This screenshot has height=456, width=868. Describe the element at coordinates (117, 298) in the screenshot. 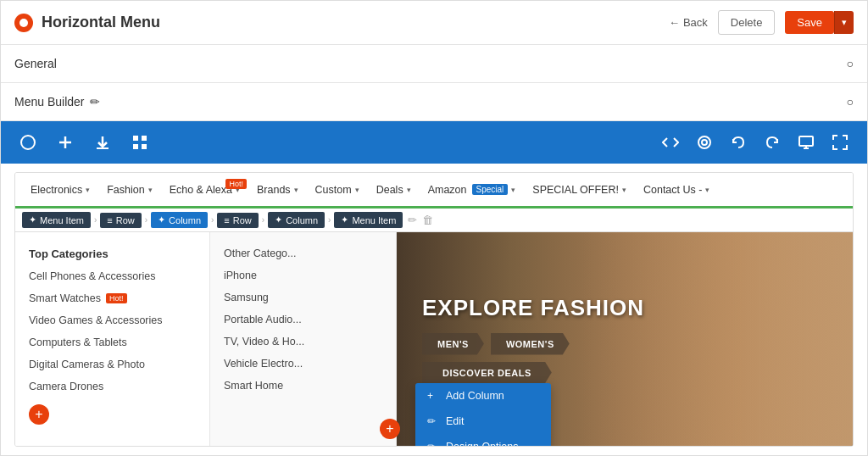

I see `hot-badge-smart: Hot!` at that location.